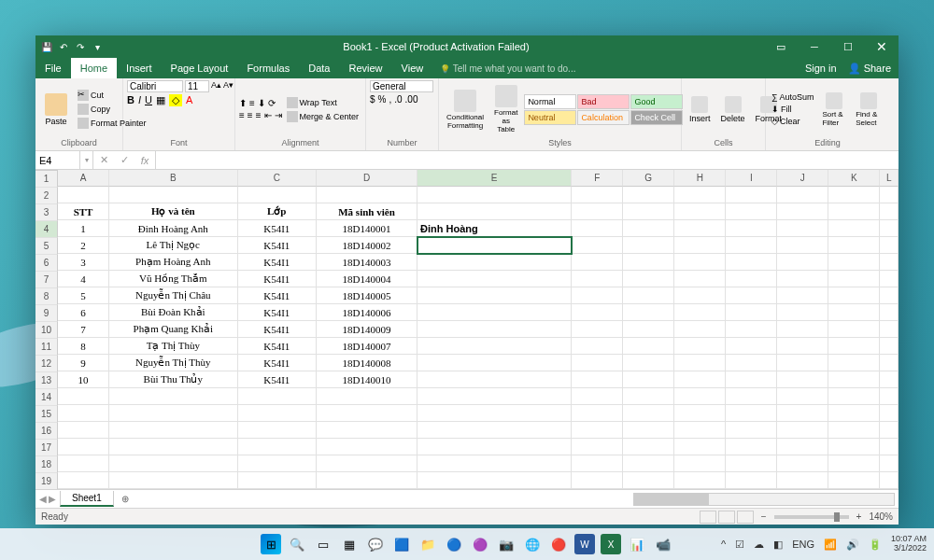 This screenshot has width=934, height=560. Describe the element at coordinates (889, 229) in the screenshot. I see `cell-L3` at that location.